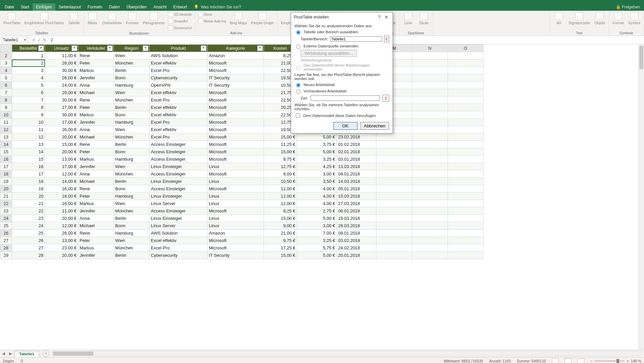  I want to click on cancel-button: Abbrechen, so click(375, 126).